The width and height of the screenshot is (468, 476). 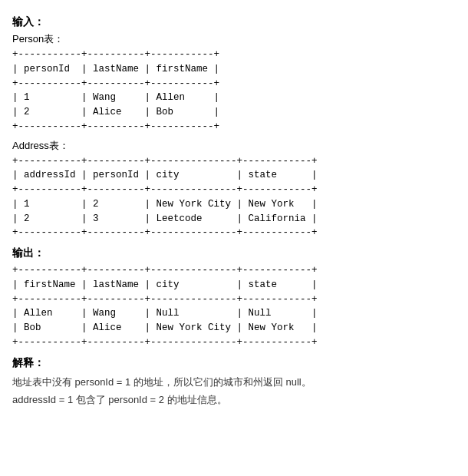 What do you see at coordinates (234, 363) in the screenshot?
I see `explanation-label: 解释：` at bounding box center [234, 363].